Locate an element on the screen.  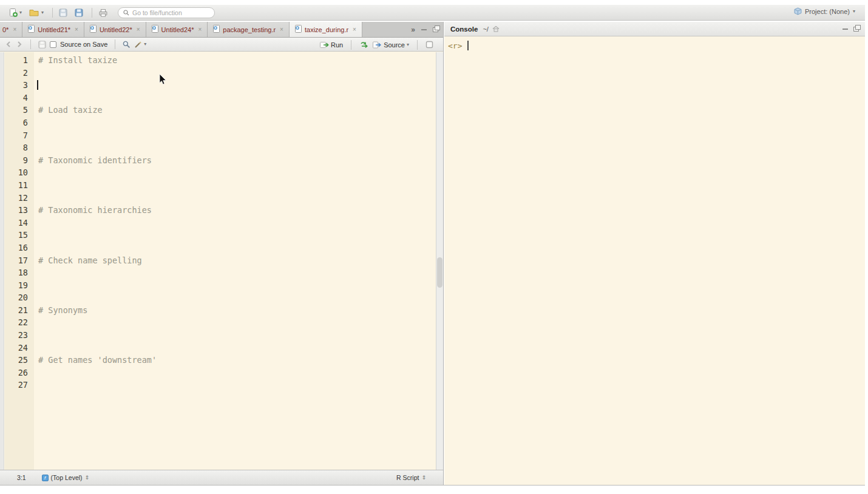
toolbar-divider is located at coordinates (115, 44).